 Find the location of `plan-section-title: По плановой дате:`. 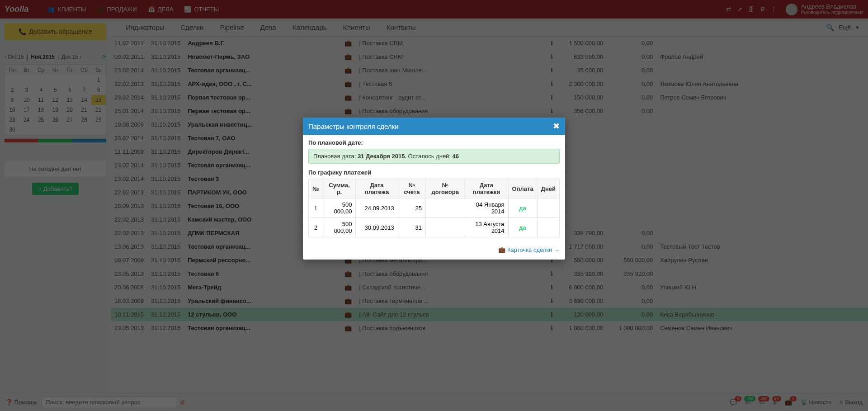

plan-section-title: По плановой дате: is located at coordinates (434, 143).